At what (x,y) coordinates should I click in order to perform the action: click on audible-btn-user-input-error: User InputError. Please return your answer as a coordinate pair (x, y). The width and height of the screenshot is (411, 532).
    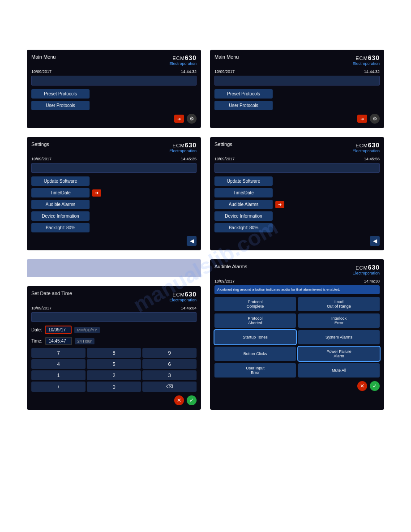
    Looking at the image, I should click on (255, 370).